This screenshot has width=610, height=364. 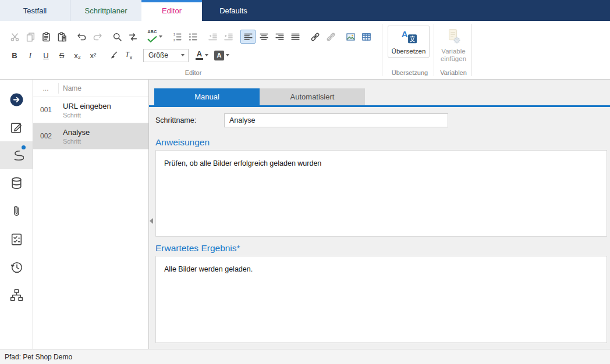 I want to click on app-tab-bar: Testfall Schrittplaner Editor Defaults, so click(x=305, y=10).